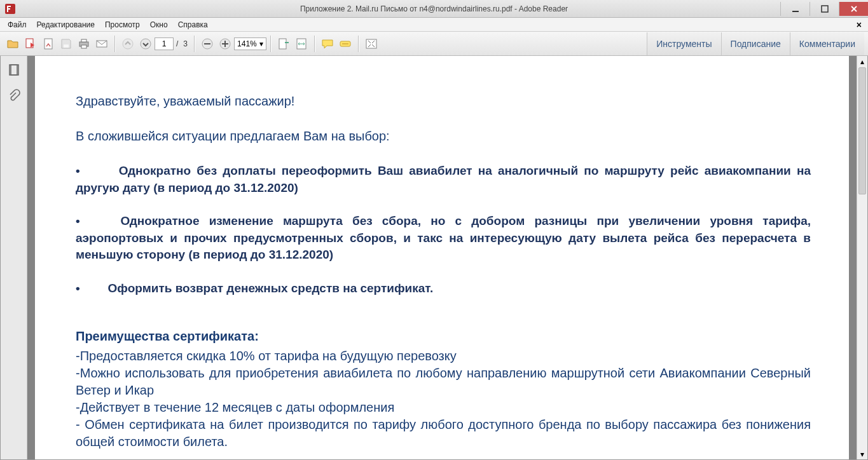 This screenshot has height=460, width=868. I want to click on thumbnails-icon, so click(14, 71).